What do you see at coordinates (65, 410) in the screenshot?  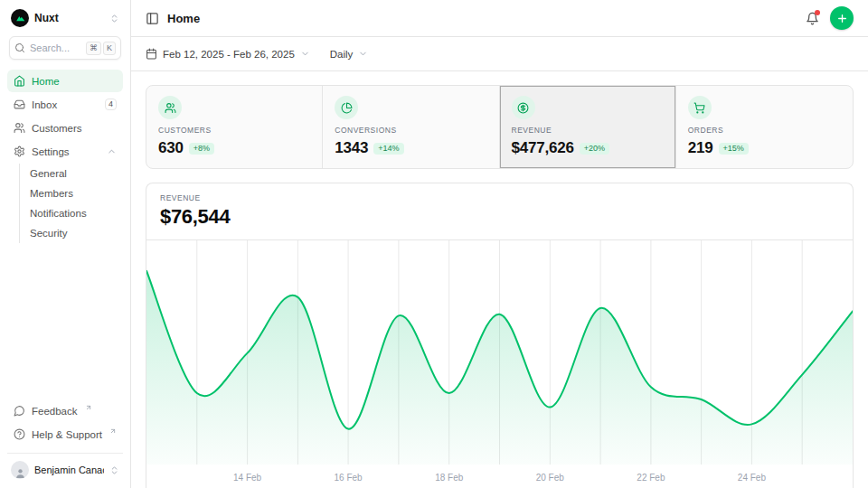 I see `sidebar-item-feedback: Feedback` at bounding box center [65, 410].